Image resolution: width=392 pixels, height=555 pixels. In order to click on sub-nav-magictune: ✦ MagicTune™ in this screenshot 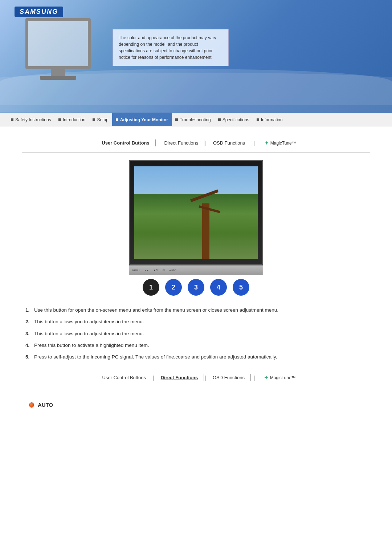, I will do `click(277, 143)`.